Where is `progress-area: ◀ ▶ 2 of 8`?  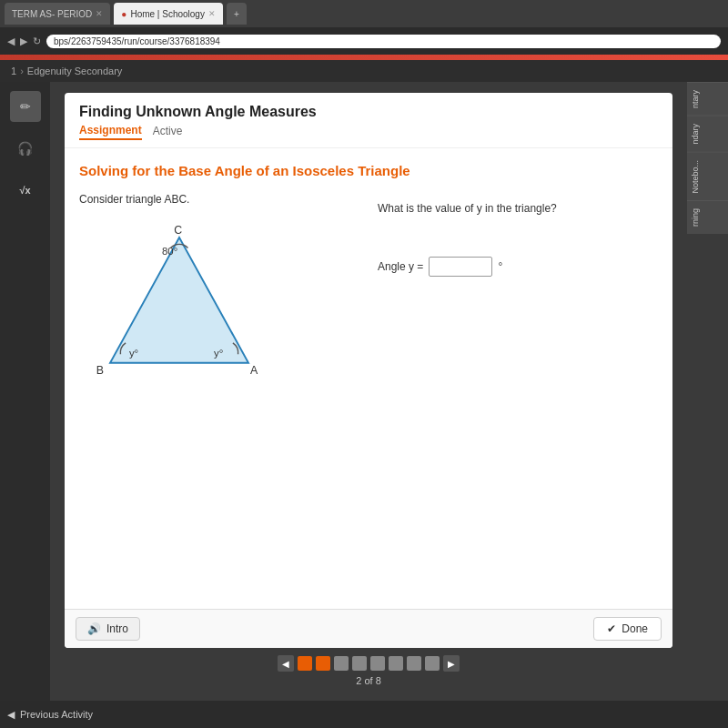
progress-area: ◀ ▶ 2 of 8 is located at coordinates (369, 669).